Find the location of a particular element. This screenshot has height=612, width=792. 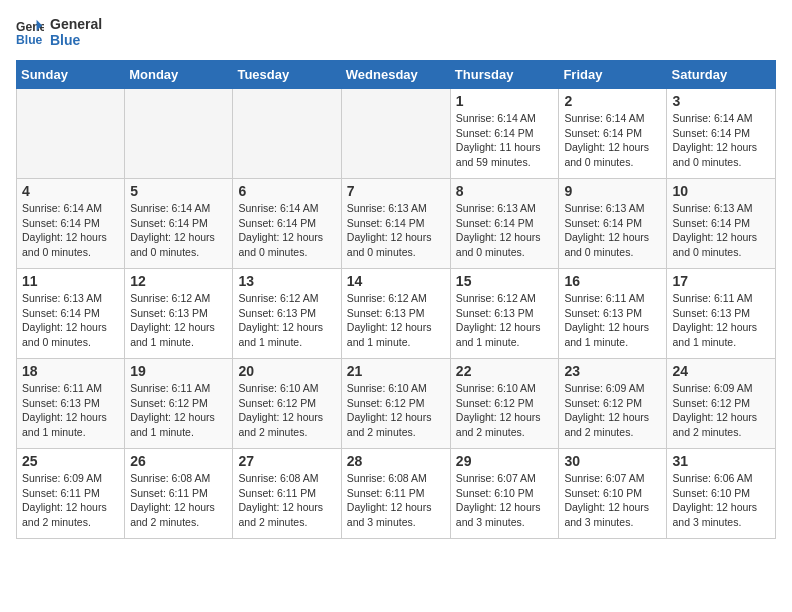

calendar-cell: 9Sunrise: 6:13 AMSunset: 6:14 PMDaylight… is located at coordinates (613, 224).